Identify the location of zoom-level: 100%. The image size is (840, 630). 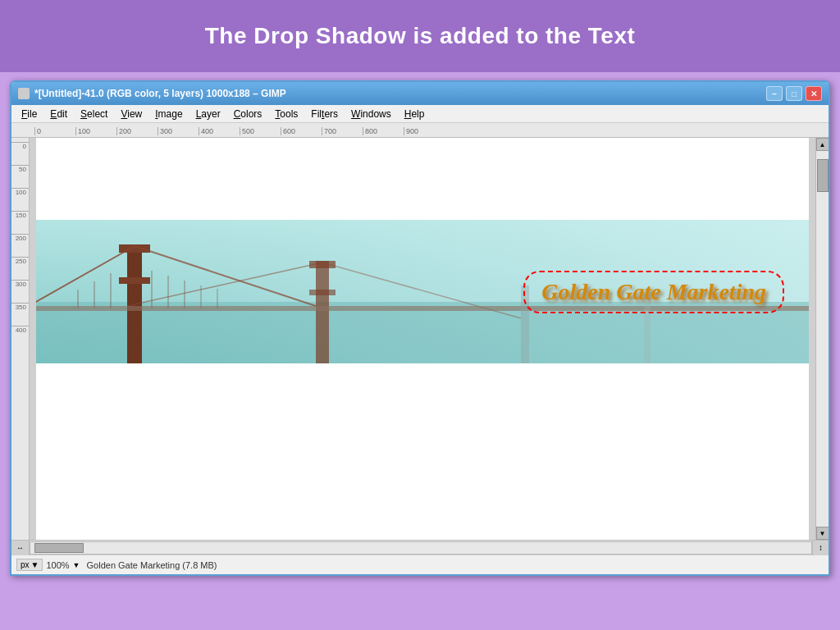
(57, 565).